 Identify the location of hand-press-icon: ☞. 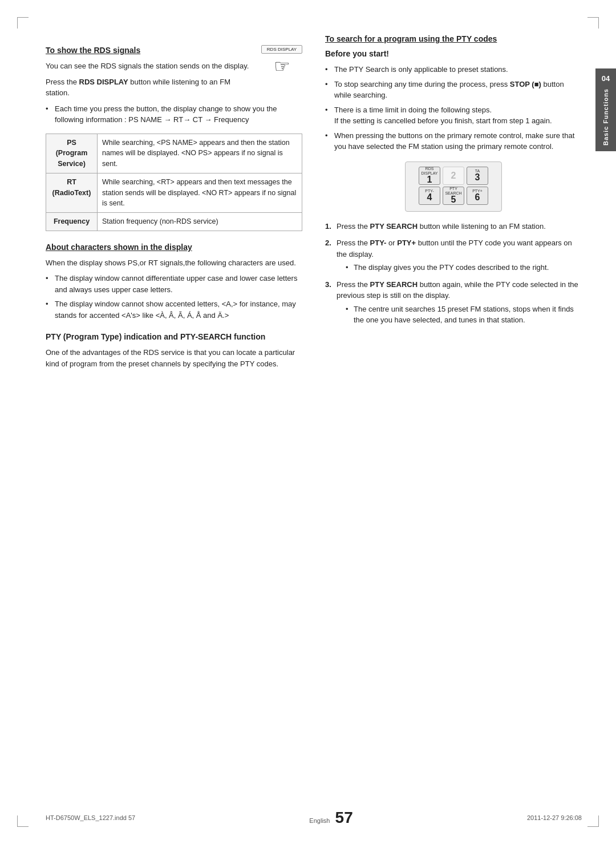
(282, 66).